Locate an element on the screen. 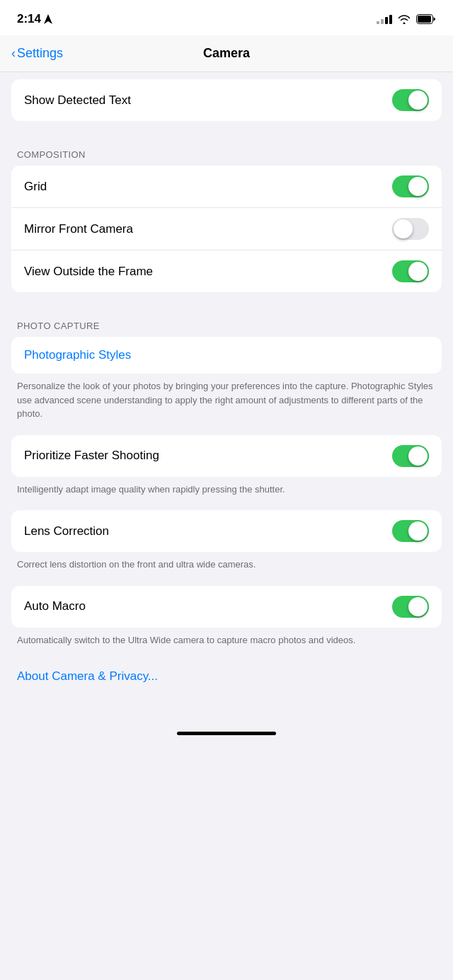  location-icon is located at coordinates (48, 19).